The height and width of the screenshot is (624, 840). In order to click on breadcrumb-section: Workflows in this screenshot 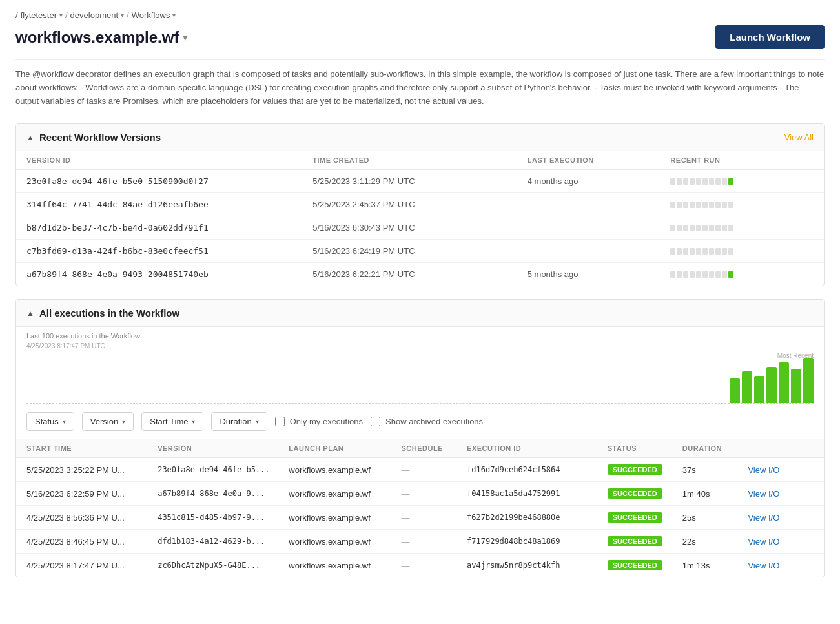, I will do `click(151, 16)`.